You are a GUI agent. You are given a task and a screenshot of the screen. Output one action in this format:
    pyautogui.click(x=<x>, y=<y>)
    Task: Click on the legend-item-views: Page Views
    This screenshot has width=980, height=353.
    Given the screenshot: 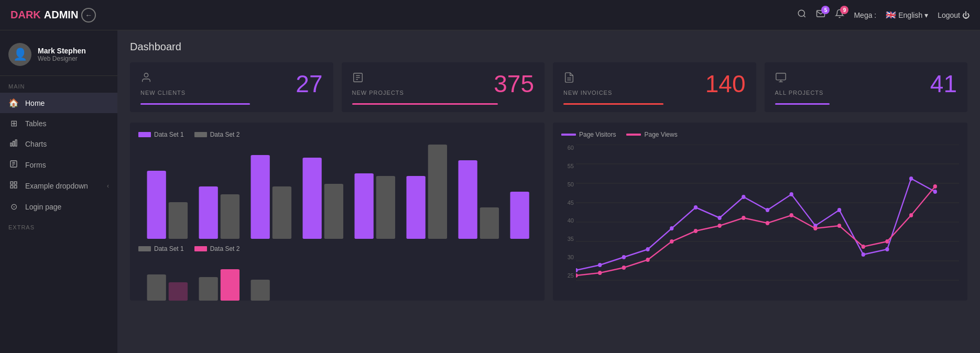 What is the action you would take?
    pyautogui.click(x=652, y=135)
    